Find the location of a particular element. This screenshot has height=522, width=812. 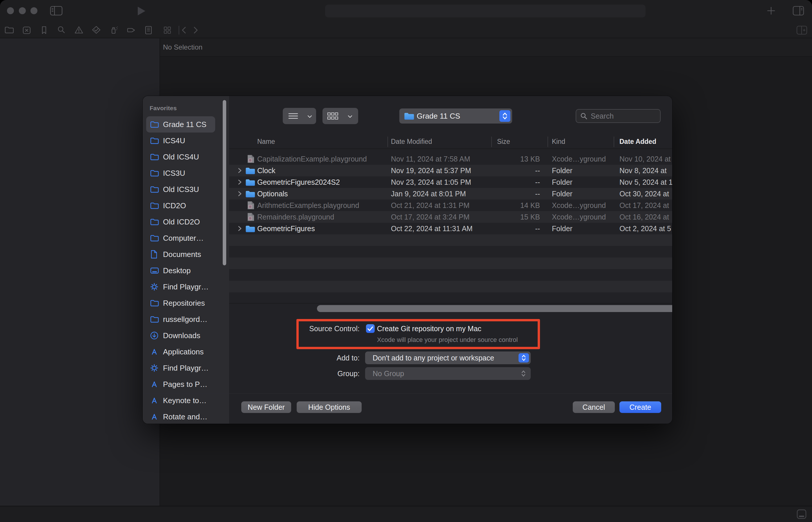

sidebar-item-desktop: Desktop is located at coordinates (181, 270).